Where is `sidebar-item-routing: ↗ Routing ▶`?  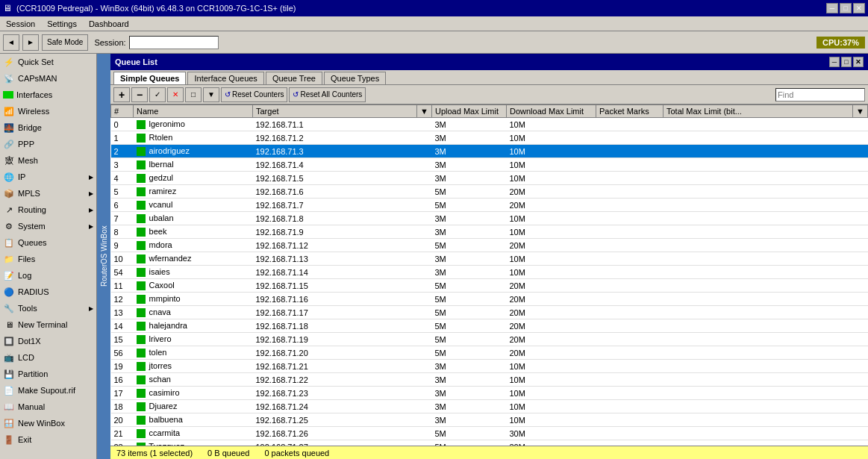
sidebar-item-routing: ↗ Routing ▶ is located at coordinates (48, 210).